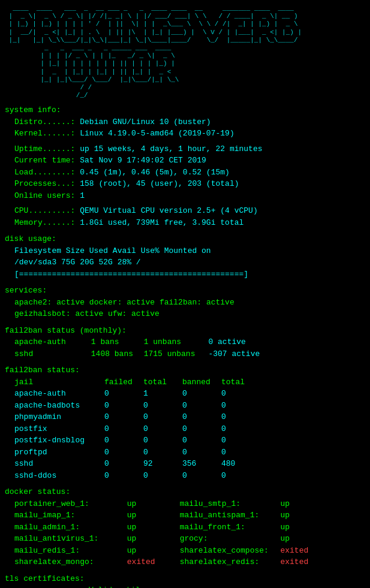 The width and height of the screenshot is (370, 588). Describe the element at coordinates (59, 476) in the screenshot. I see `f2b-jail-7: sshd-ddos` at that location.